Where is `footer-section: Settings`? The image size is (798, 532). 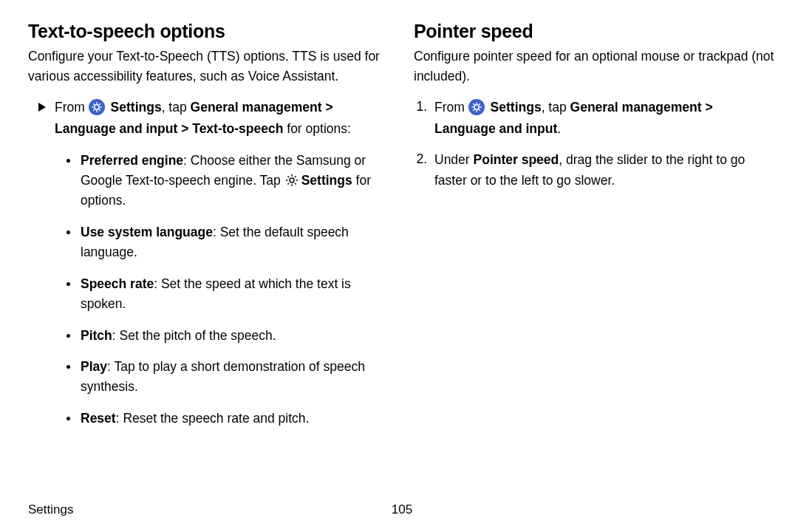
footer-section: Settings is located at coordinates (50, 510).